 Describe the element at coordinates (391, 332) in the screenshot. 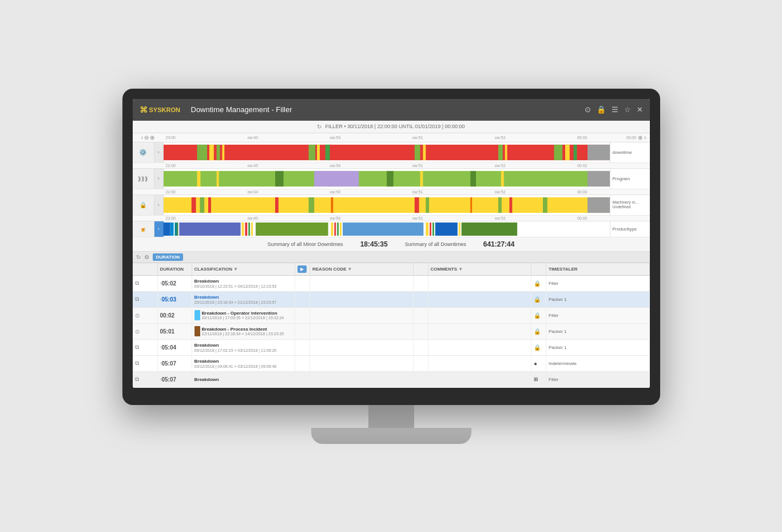

I see `table-sub-row-2: ⊙ 05:01 Breakdown - Process Incident 22/…` at that location.